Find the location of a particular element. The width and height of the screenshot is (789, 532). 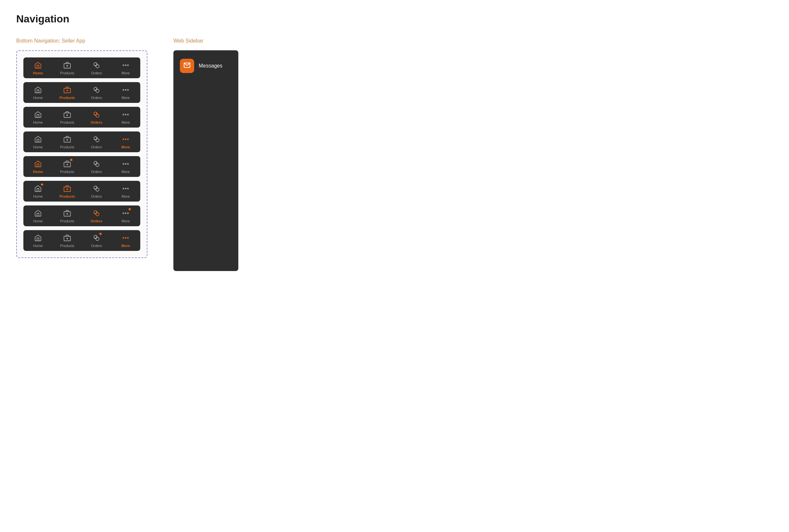

more-badge is located at coordinates (130, 209).